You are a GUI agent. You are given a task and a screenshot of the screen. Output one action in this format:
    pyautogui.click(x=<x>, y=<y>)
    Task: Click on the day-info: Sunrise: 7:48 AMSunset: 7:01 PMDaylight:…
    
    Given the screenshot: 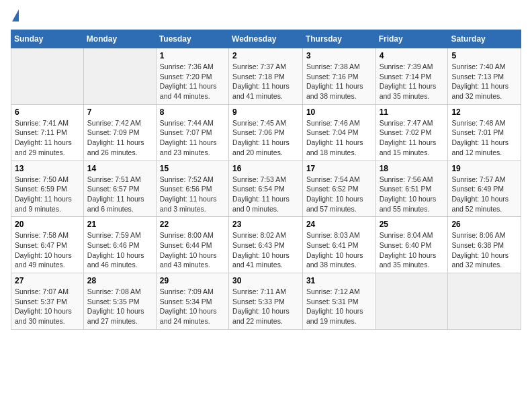 What is the action you would take?
    pyautogui.click(x=484, y=138)
    